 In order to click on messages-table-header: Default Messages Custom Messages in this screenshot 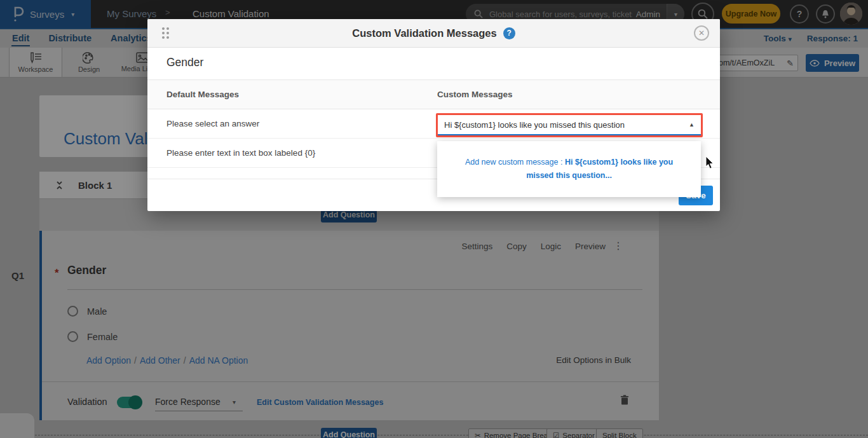, I will do `click(433, 94)`.